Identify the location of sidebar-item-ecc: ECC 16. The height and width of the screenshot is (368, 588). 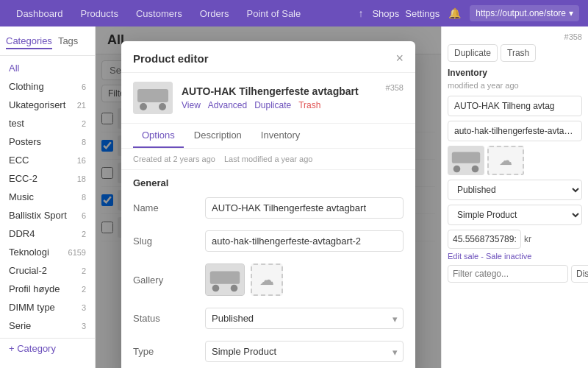
(47, 160).